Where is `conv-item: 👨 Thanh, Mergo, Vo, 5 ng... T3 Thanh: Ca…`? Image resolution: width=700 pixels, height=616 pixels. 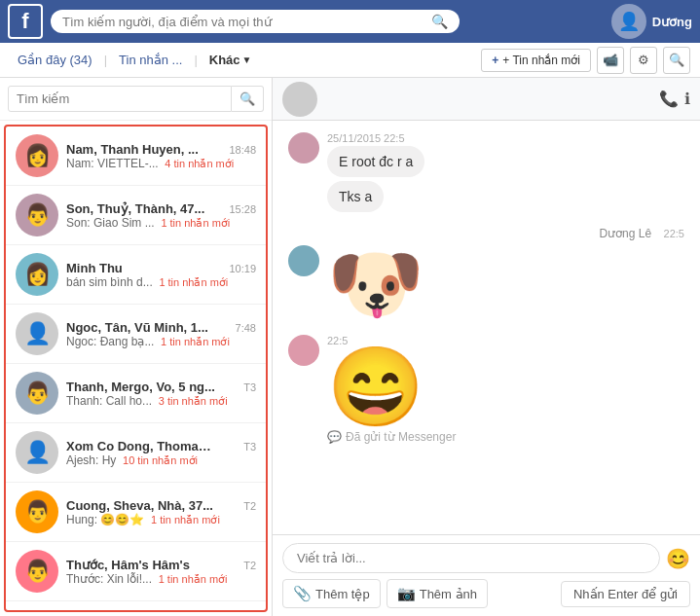
conv-item: 👨 Thanh, Mergo, Vo, 5 ng... T3 Thanh: Ca… is located at coordinates (136, 393).